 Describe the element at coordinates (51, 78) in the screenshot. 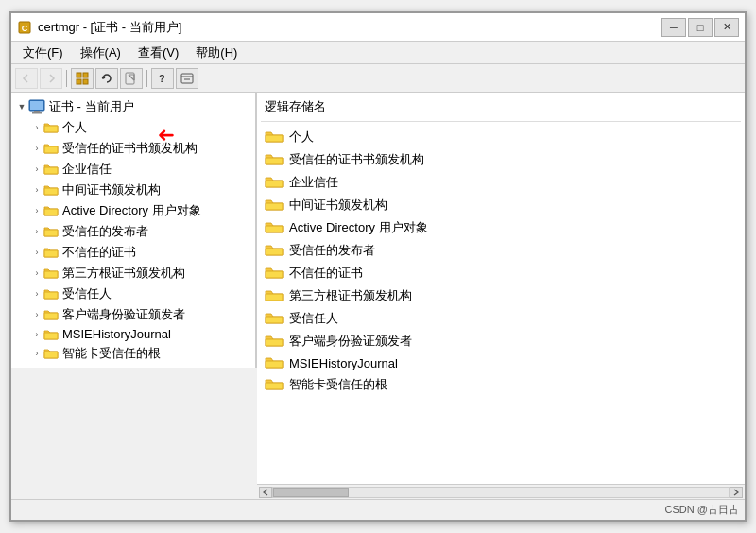

I see `forward-icon` at that location.